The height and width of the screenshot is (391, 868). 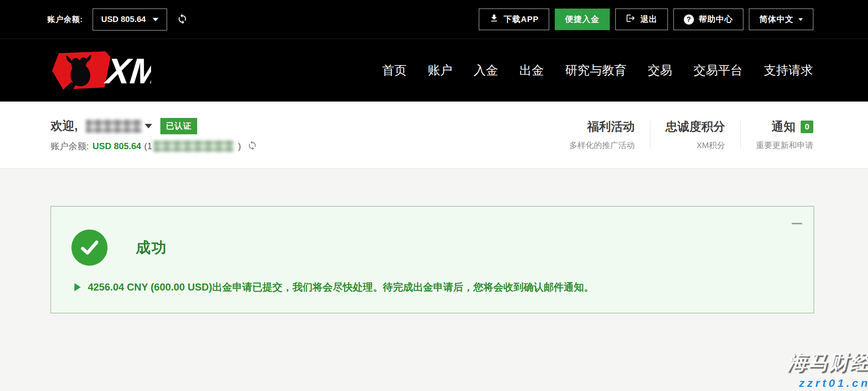 I want to click on logout-icon, so click(x=631, y=19).